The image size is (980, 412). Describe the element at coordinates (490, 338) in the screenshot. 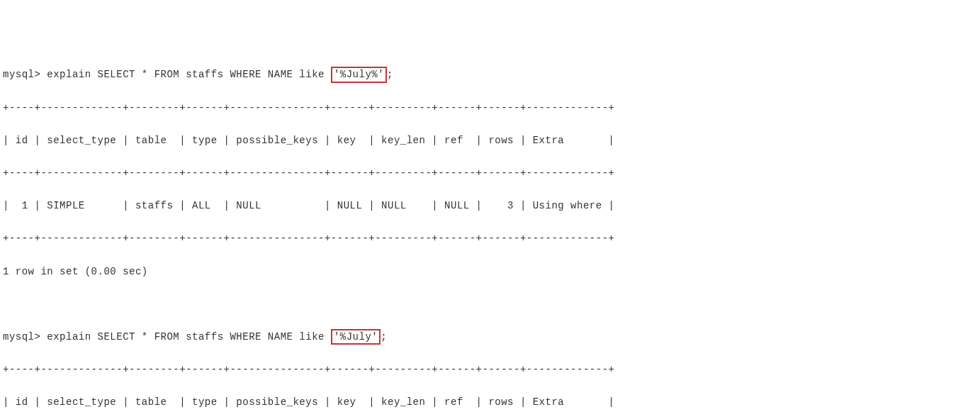

I see `query-line-2: mysql> explain SELECT * FROM staffs WHER…` at that location.